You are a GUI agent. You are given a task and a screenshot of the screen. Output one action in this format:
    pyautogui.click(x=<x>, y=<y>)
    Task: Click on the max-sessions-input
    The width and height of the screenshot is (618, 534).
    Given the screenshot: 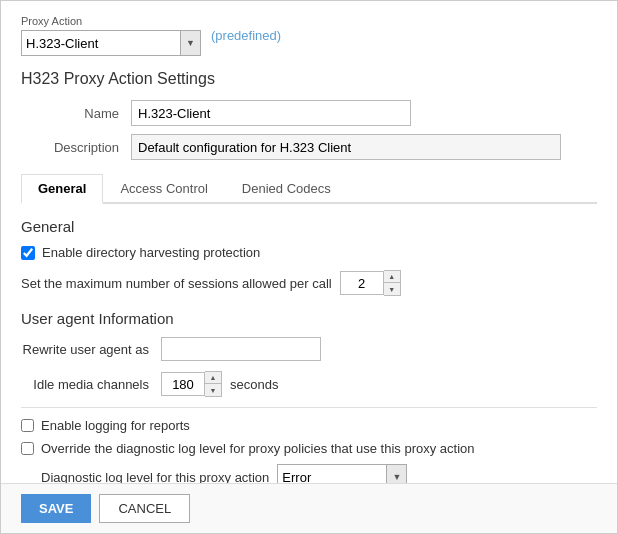 What is the action you would take?
    pyautogui.click(x=362, y=283)
    